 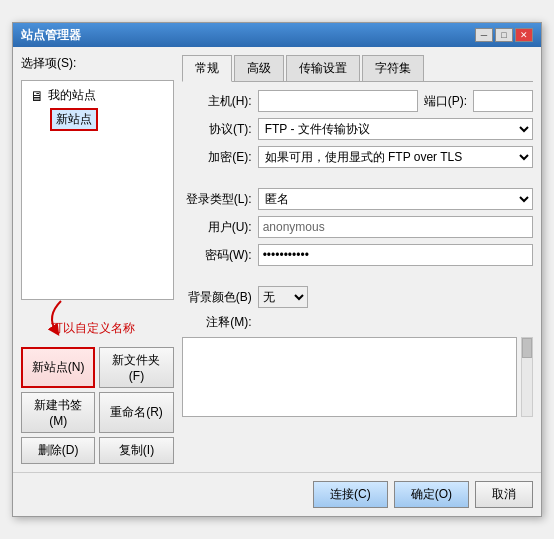 I want to click on scrollbar-thumb, so click(x=527, y=348).